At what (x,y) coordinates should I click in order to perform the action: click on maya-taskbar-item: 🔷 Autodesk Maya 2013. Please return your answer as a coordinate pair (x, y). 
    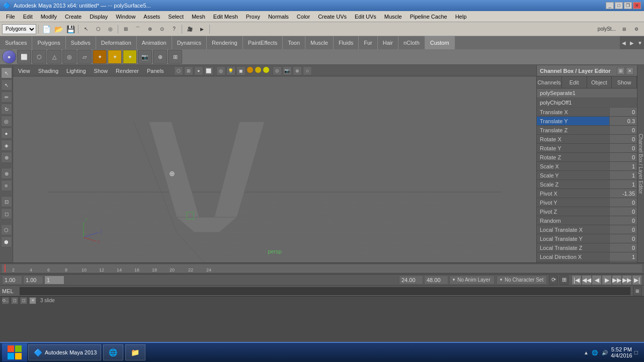
    Looking at the image, I should click on (64, 352).